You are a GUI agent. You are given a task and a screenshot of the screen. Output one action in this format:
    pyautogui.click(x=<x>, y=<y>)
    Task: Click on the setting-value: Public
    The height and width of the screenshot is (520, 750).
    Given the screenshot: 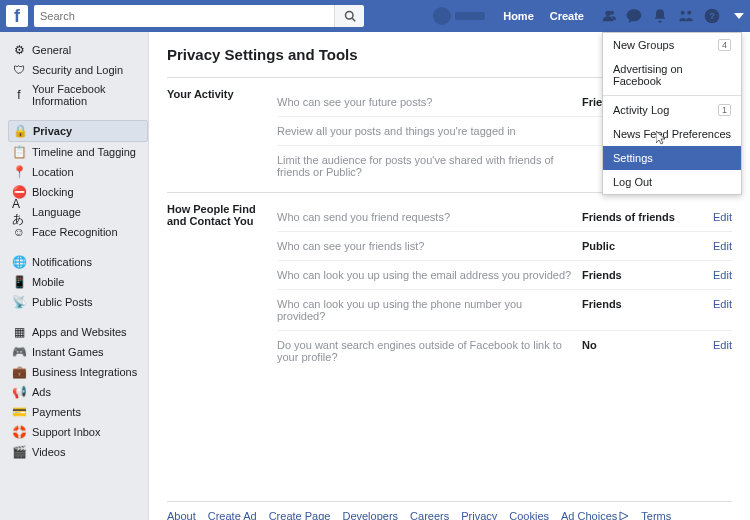 What is the action you would take?
    pyautogui.click(x=637, y=246)
    